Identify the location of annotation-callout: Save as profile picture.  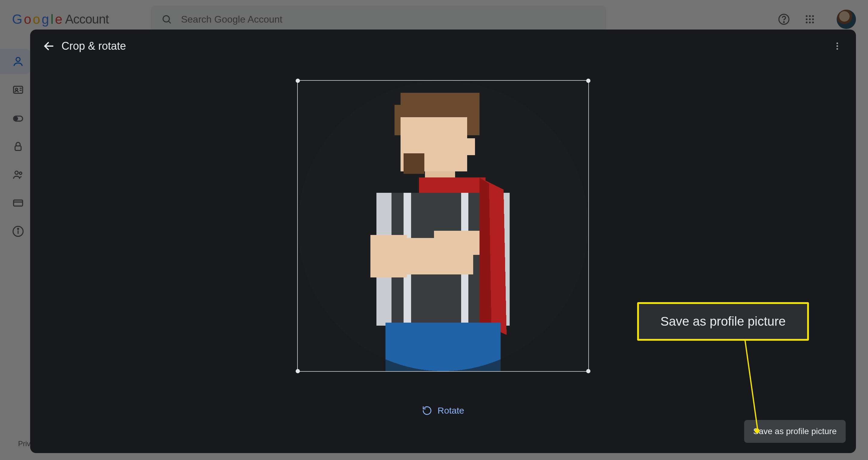
(723, 321).